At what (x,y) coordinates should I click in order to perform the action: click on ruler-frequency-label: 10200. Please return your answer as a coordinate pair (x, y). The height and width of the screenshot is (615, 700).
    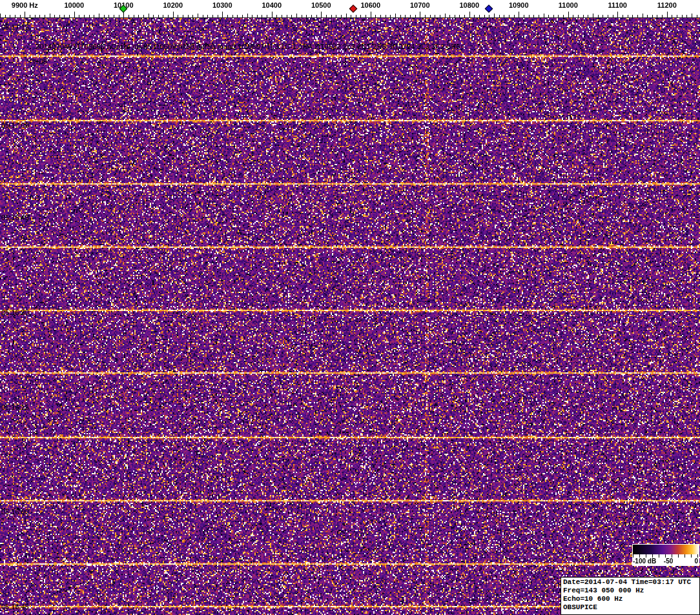
    Looking at the image, I should click on (173, 5).